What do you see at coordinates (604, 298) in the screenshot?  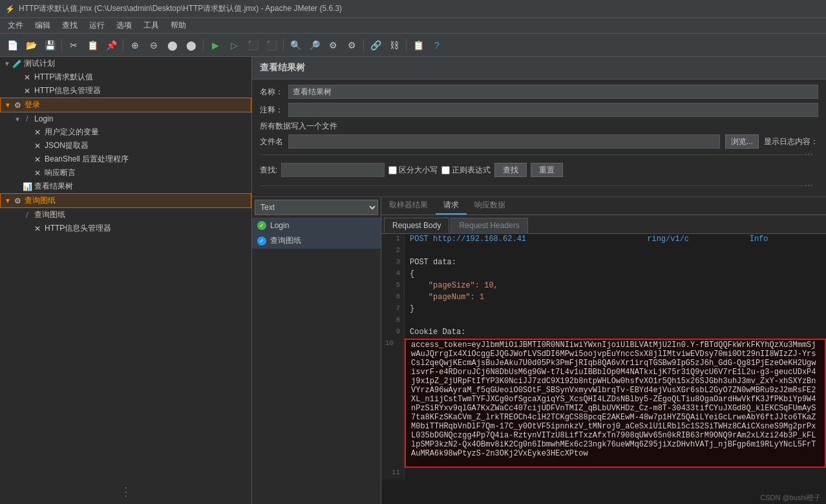 I see `code-line-6: 6 "pageNum": 1` at bounding box center [604, 298].